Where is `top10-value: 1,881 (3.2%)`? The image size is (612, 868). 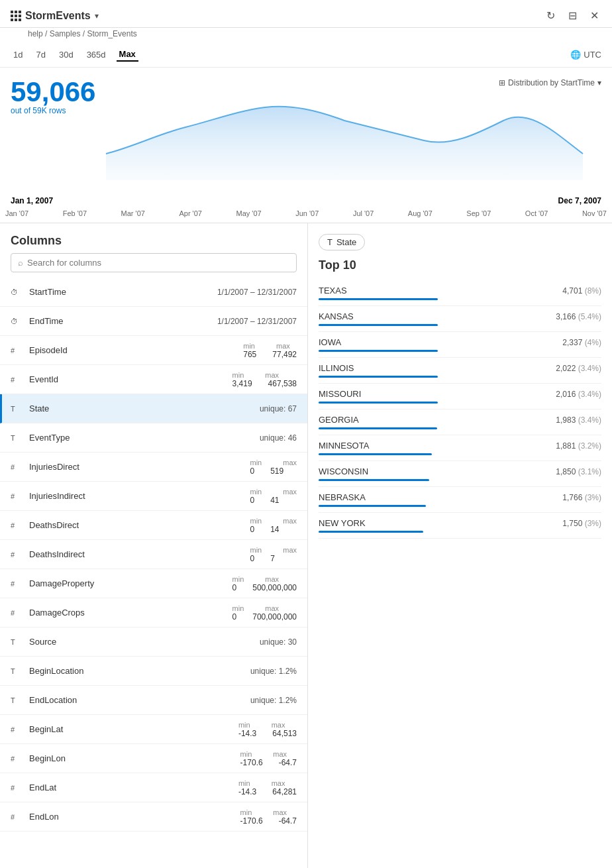 top10-value: 1,881 (3.2%) is located at coordinates (579, 446).